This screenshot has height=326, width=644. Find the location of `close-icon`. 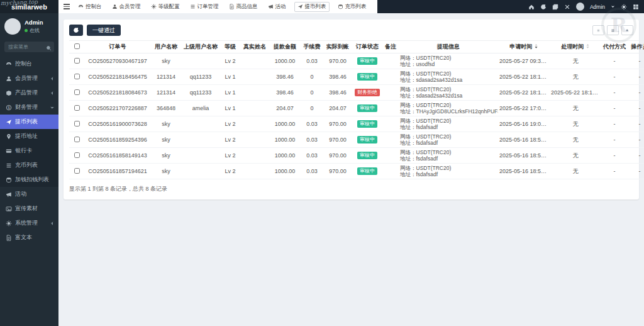

close-icon is located at coordinates (567, 7).